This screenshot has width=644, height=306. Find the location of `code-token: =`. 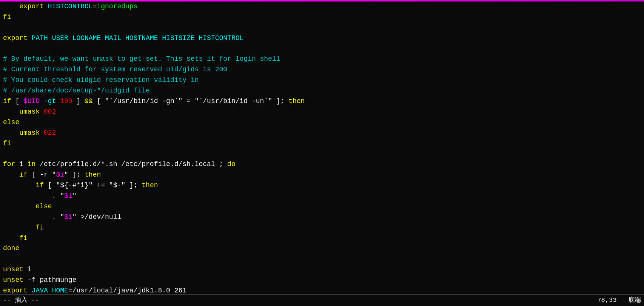

code-token: = is located at coordinates (95, 6).